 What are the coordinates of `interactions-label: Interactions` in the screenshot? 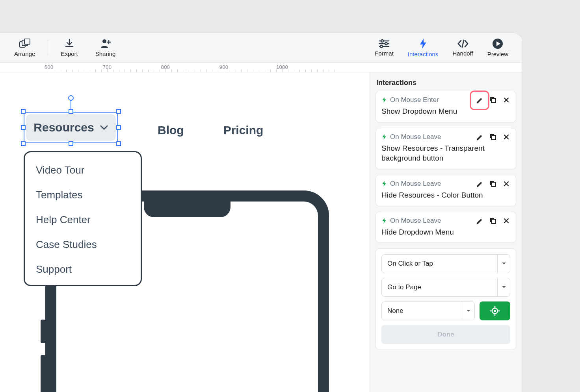 It's located at (423, 54).